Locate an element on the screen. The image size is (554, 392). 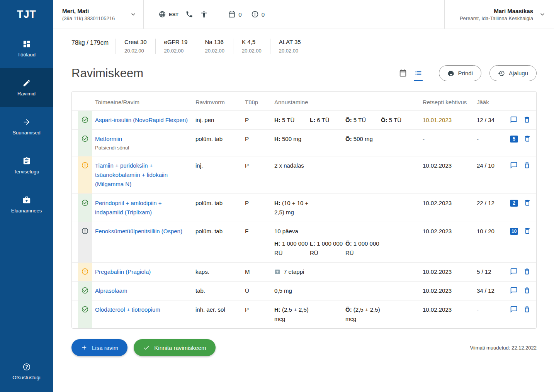
dose-slot: Ö: 5 TÜ is located at coordinates (399, 120).